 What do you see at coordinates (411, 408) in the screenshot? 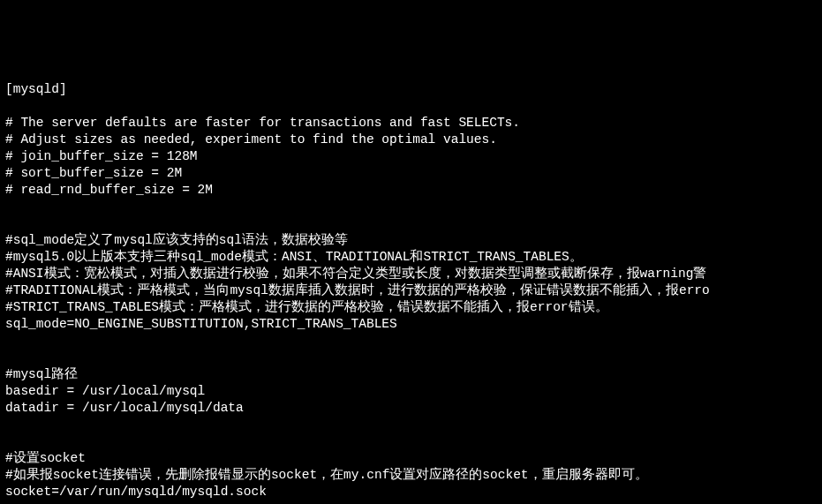
I see `config-line: datadir = /usr/local/mysql/data` at bounding box center [411, 408].